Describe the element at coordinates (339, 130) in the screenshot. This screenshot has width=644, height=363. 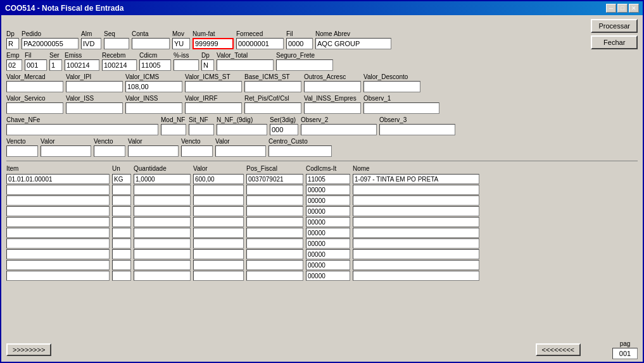
I see `observ2-input` at that location.